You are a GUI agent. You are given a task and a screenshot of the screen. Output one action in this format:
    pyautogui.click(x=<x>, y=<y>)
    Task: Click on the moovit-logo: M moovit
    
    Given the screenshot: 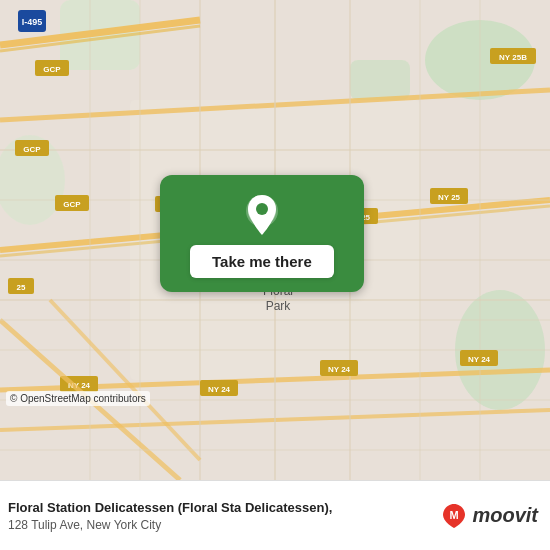 What is the action you would take?
    pyautogui.click(x=489, y=516)
    